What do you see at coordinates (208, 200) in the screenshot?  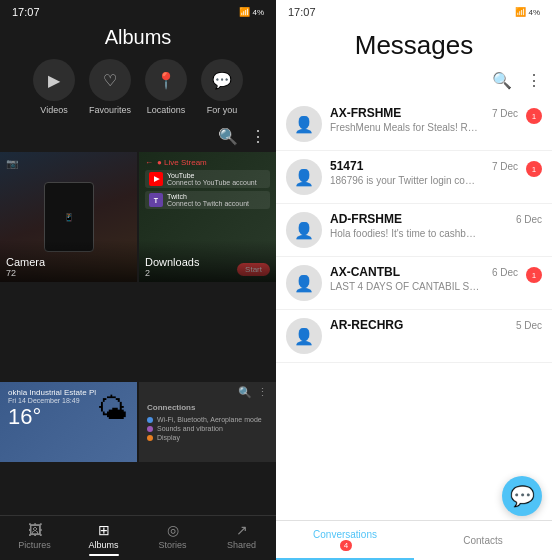 I see `twitch-row: T Twitch Connect to Twitch account` at bounding box center [208, 200].